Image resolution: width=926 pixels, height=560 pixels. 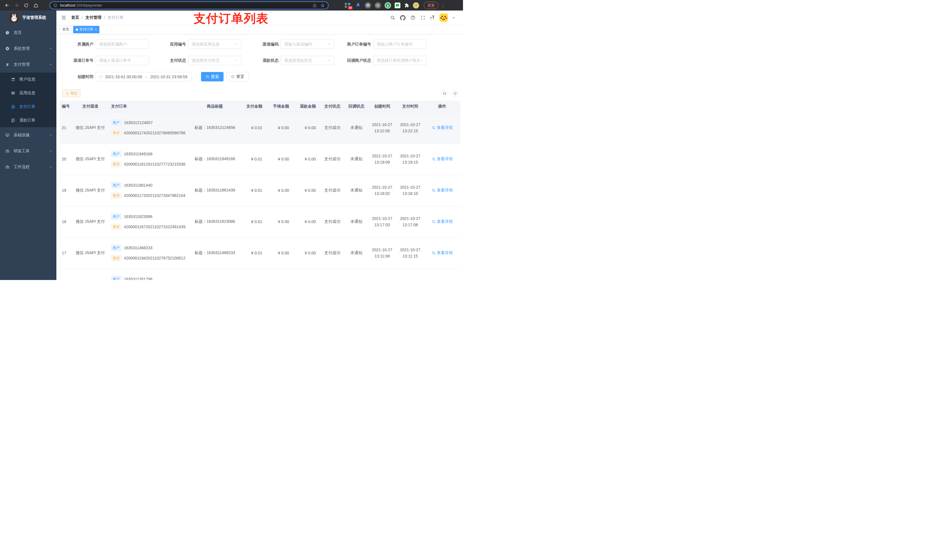 What do you see at coordinates (280, 107) in the screenshot?
I see `column-header: 手续金额` at bounding box center [280, 107].